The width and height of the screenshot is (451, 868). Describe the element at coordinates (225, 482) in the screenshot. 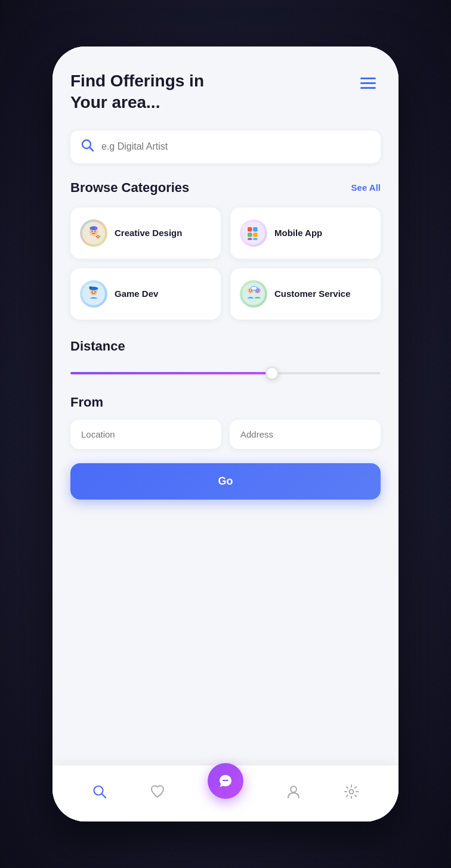

I see `go-button: Go` at that location.